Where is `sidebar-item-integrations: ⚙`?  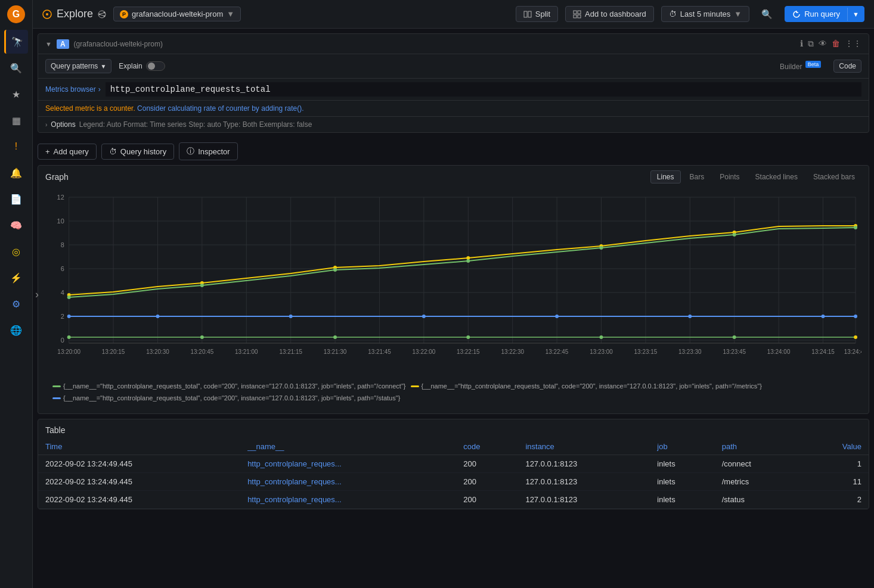
sidebar-item-integrations: ⚙ is located at coordinates (16, 304).